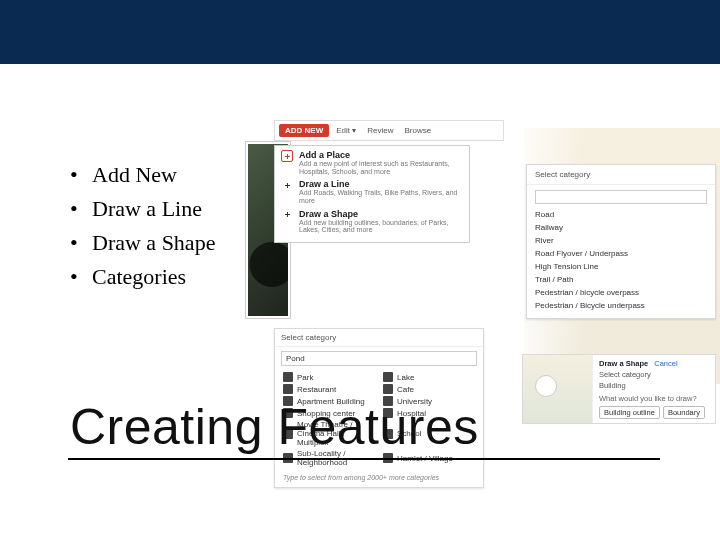 The width and height of the screenshot is (720, 540). Describe the element at coordinates (380, 130) in the screenshot. I see `toolbar-item-review: Review` at that location.